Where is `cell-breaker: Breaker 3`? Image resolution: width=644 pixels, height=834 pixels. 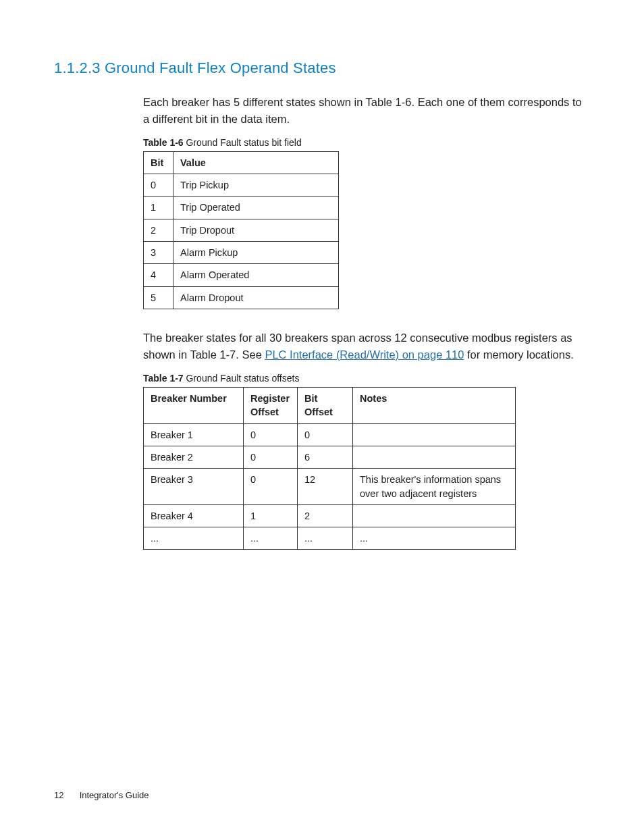
cell-breaker: Breaker 3 is located at coordinates (194, 487).